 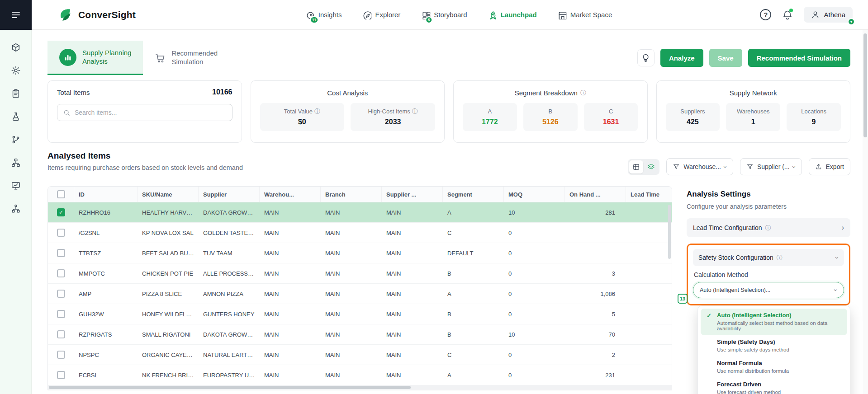 I want to click on option-forecast-driven: ✓ Forecast Driven Use forecast-driven me…, so click(x=774, y=386).